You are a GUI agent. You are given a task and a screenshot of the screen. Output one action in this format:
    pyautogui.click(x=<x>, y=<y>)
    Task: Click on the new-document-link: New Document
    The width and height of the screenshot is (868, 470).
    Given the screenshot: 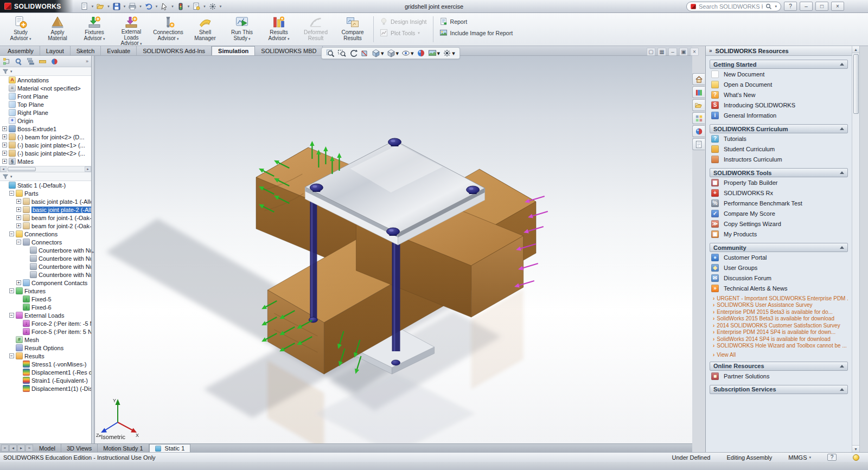 What is the action you would take?
    pyautogui.click(x=779, y=74)
    